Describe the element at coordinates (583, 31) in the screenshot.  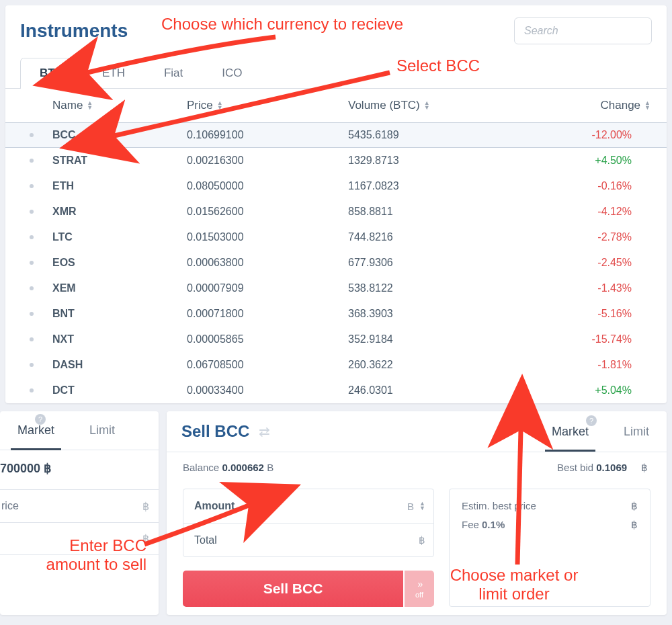
I see `search-input` at that location.